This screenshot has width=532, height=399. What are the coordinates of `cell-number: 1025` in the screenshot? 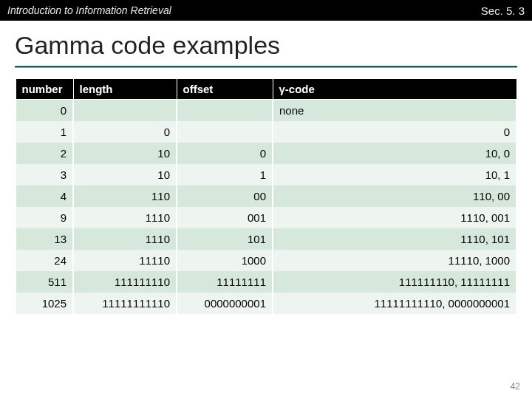 It's located at (44, 303).